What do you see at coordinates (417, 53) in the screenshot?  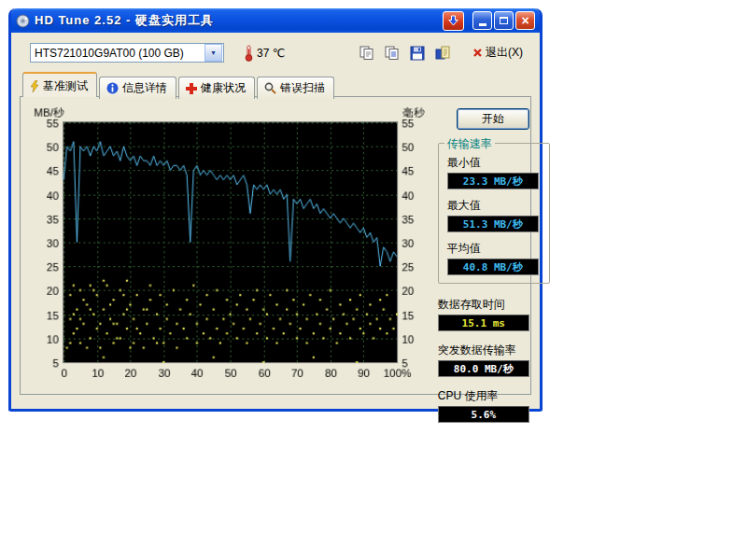 I see `save-icon` at bounding box center [417, 53].